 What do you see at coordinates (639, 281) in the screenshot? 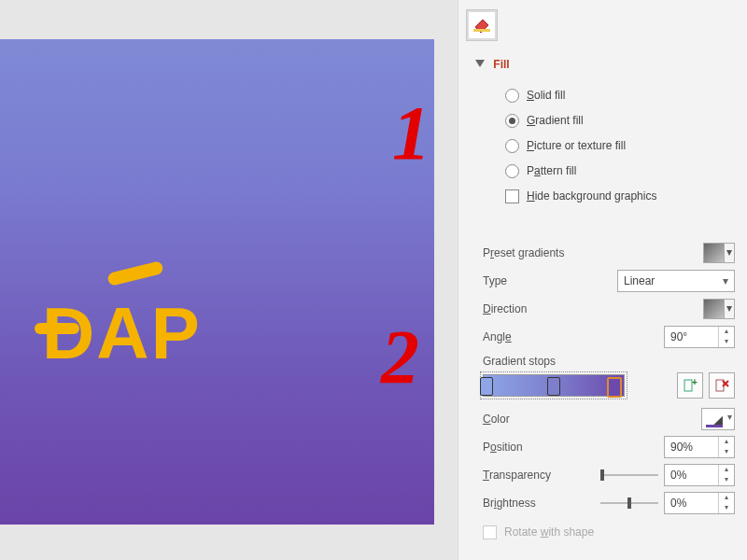
I see `type-value: Linear` at bounding box center [639, 281].